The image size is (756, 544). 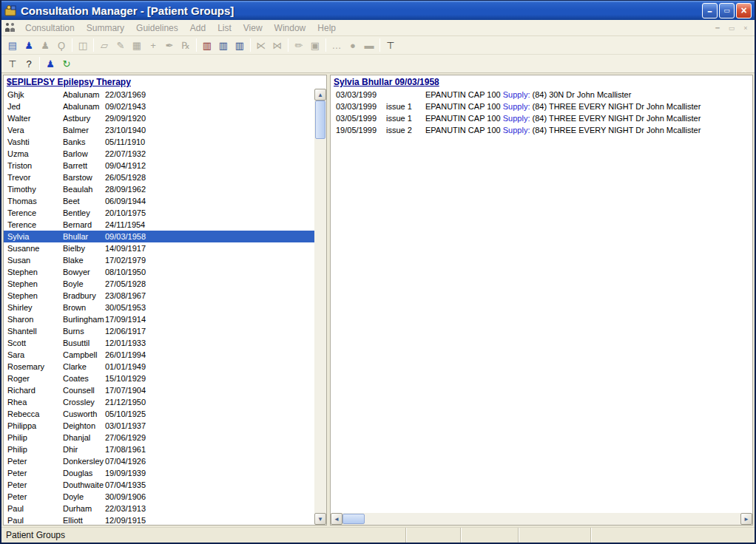 I want to click on patient-row: ShirleyBrown30/05/1953, so click(x=159, y=307).